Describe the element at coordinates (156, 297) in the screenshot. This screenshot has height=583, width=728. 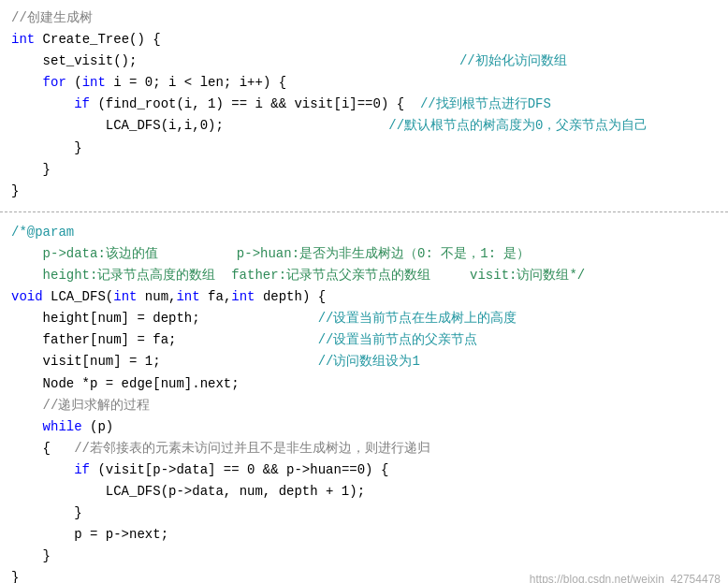
I see `code: num,` at that location.